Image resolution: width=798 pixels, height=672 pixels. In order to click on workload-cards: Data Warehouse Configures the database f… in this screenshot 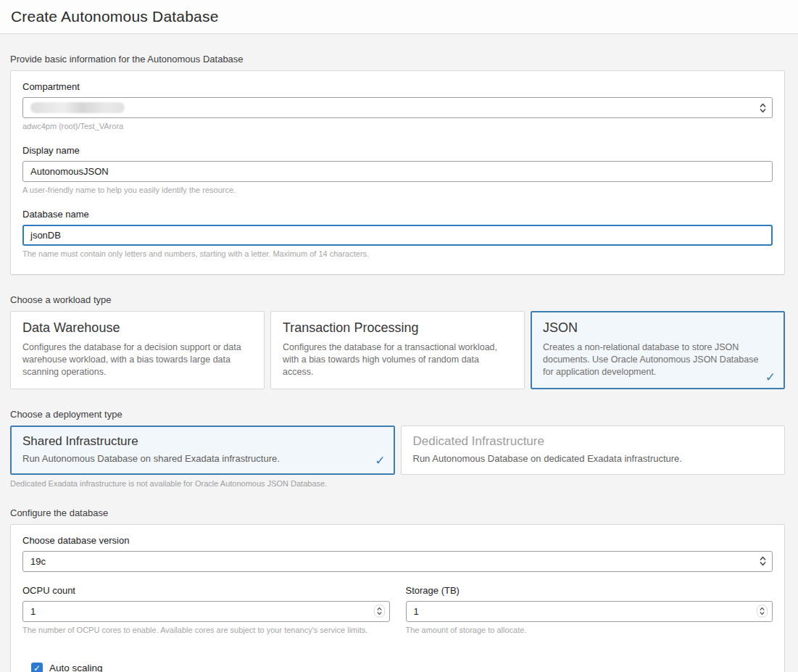, I will do `click(397, 350)`.